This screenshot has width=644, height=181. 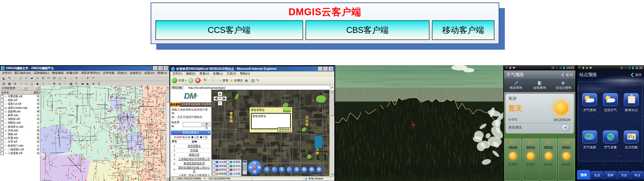 I want to click on home-button: ⌂, so click(x=213, y=80).